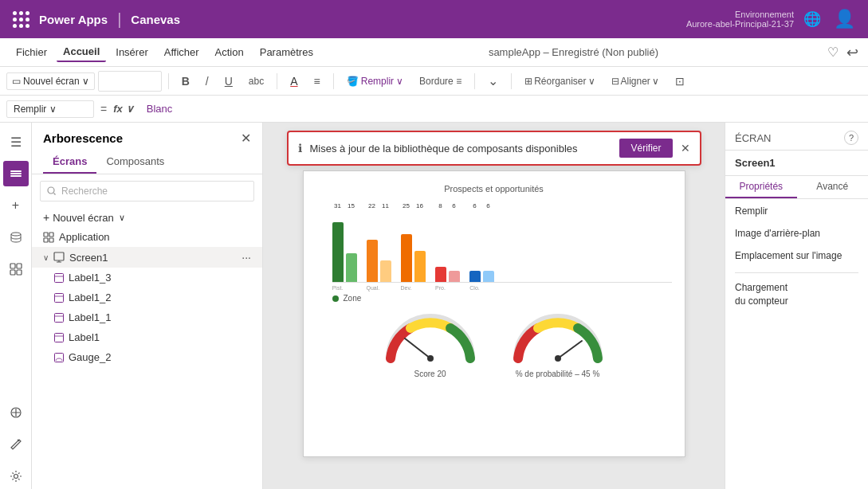  What do you see at coordinates (797, 211) in the screenshot?
I see `prop-fill: Remplir` at bounding box center [797, 211].